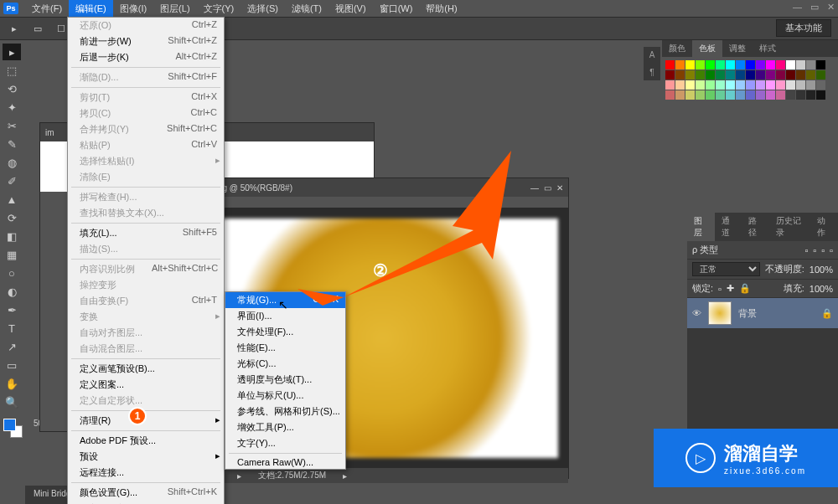 This screenshot has height=504, width=838. I want to click on lasso-tool: ⟲, so click(12, 89).